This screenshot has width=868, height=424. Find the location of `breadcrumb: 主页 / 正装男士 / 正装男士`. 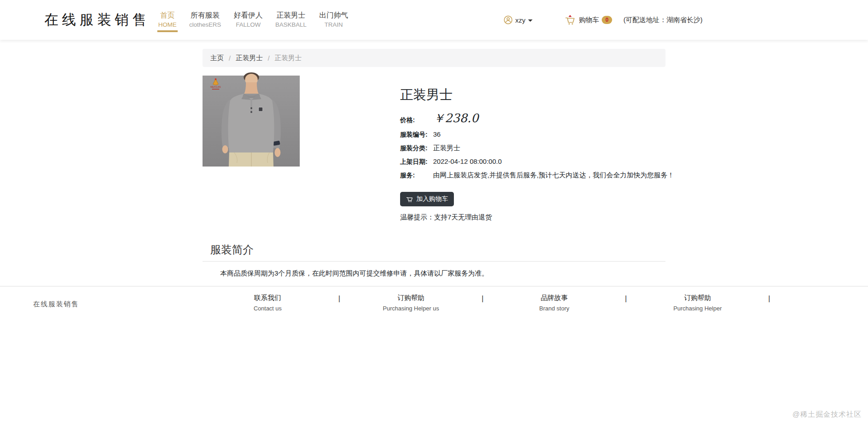

breadcrumb: 主页 / 正装男士 / 正装男士 is located at coordinates (434, 58).